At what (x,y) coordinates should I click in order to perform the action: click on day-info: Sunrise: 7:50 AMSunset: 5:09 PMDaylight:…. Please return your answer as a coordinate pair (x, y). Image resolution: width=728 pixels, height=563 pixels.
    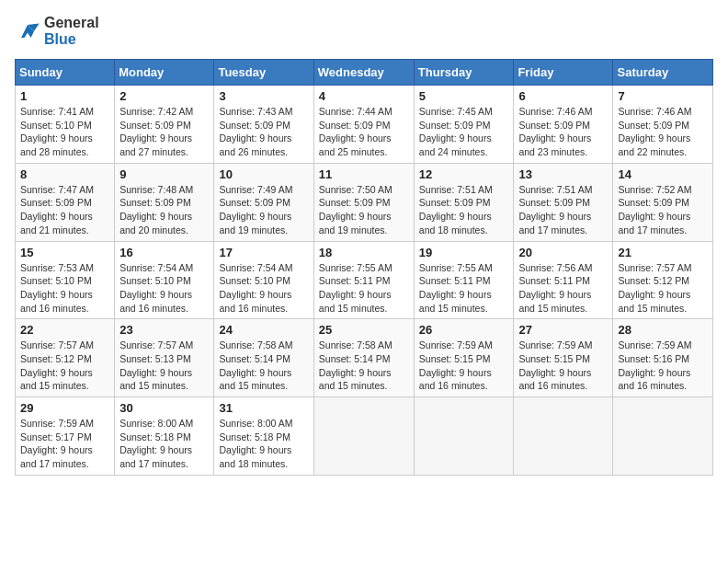
    Looking at the image, I should click on (364, 210).